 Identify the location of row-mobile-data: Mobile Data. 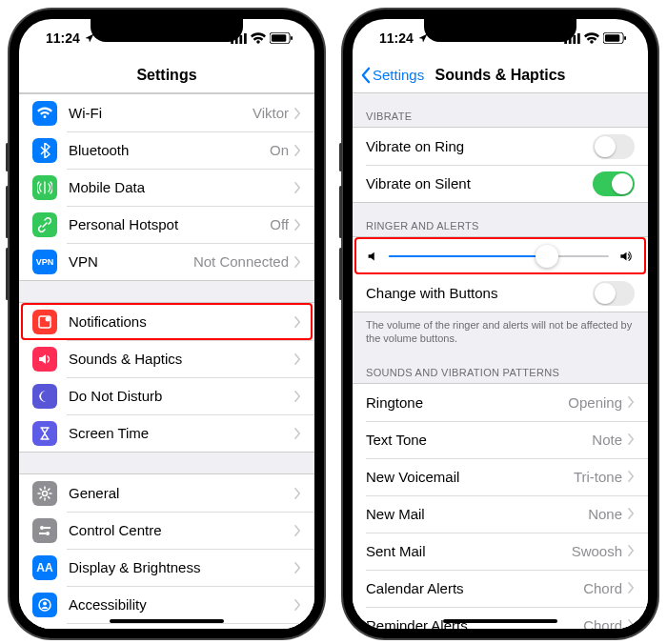
(167, 187).